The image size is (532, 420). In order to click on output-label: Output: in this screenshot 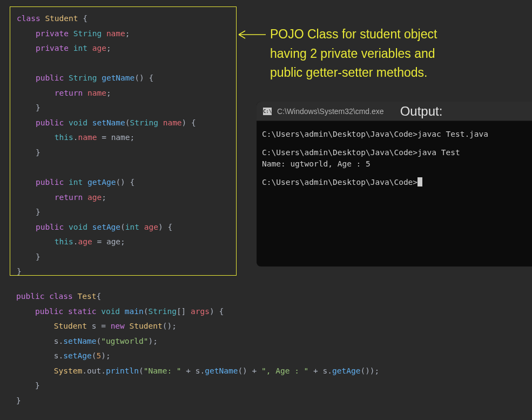, I will do `click(421, 111)`.